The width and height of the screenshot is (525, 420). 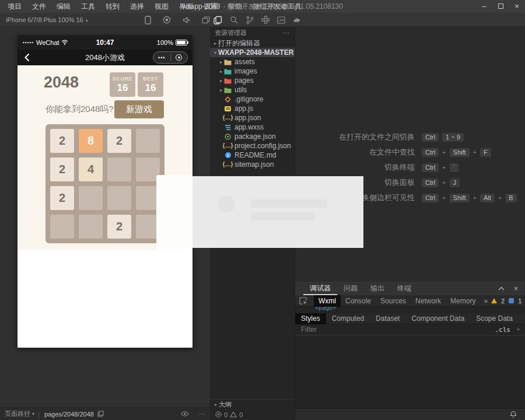 I want to click on menu-item: 转到, so click(x=113, y=6).